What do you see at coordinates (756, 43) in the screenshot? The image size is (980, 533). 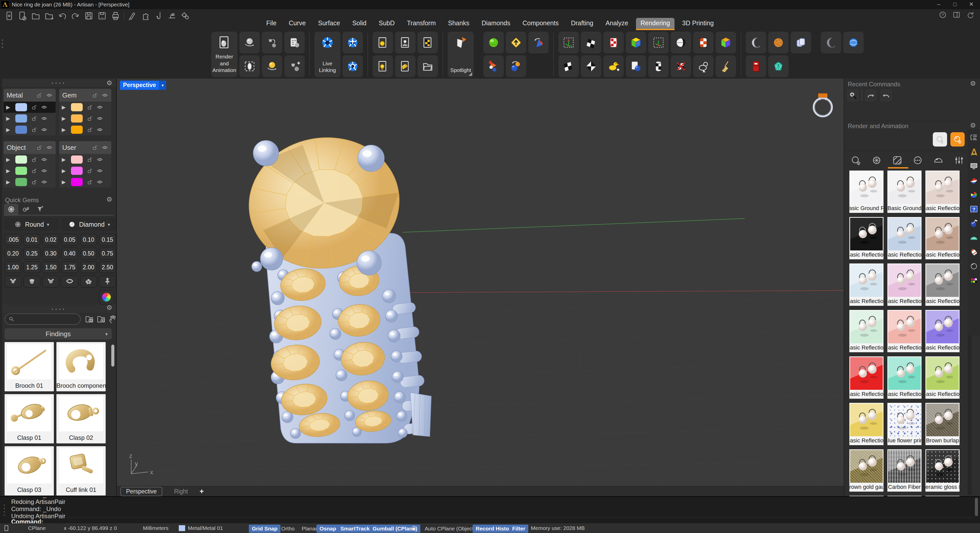 I see `moon-silver-icon` at bounding box center [756, 43].